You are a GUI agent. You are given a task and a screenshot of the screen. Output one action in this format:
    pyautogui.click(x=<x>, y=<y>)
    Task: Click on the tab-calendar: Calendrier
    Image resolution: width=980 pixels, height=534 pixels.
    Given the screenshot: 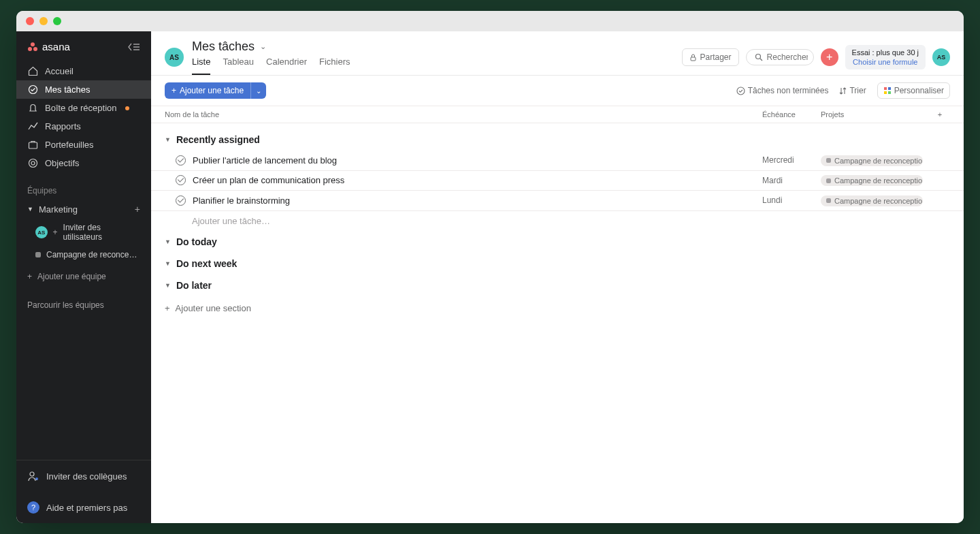 What is the action you would take?
    pyautogui.click(x=287, y=65)
    